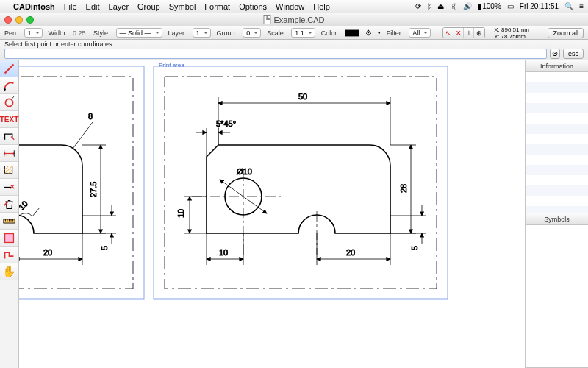  I want to click on poly-tool, so click(9, 255).